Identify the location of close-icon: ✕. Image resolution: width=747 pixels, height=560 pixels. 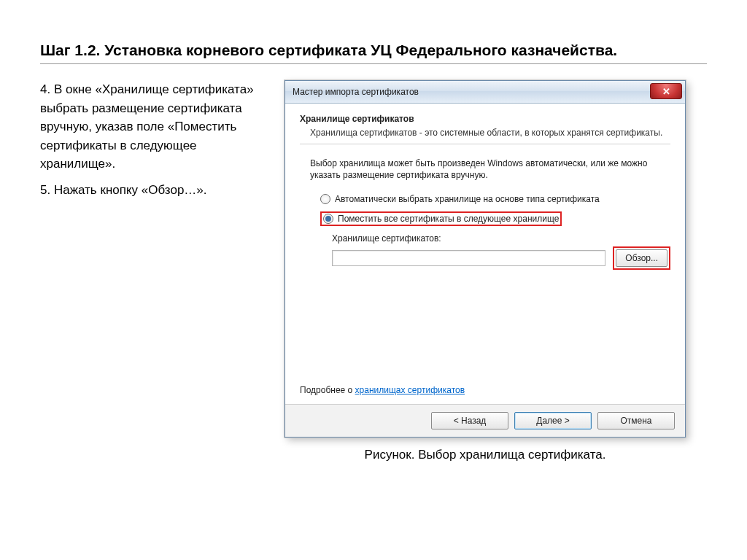
(667, 92).